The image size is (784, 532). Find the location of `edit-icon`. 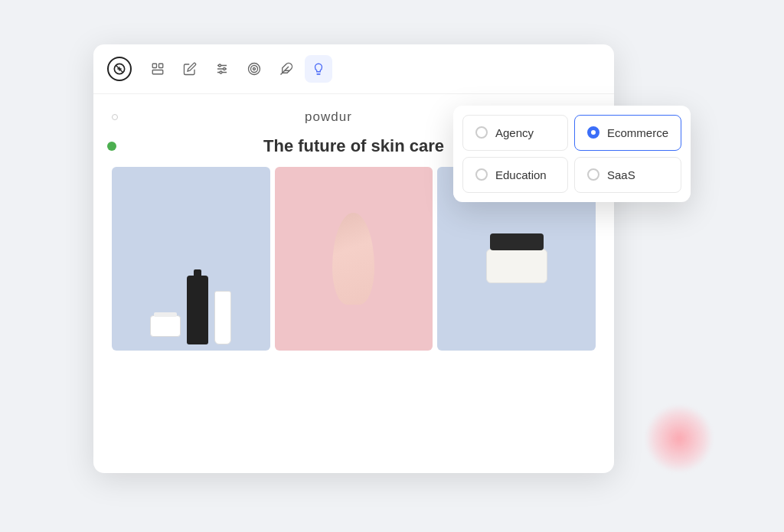

edit-icon is located at coordinates (190, 69).